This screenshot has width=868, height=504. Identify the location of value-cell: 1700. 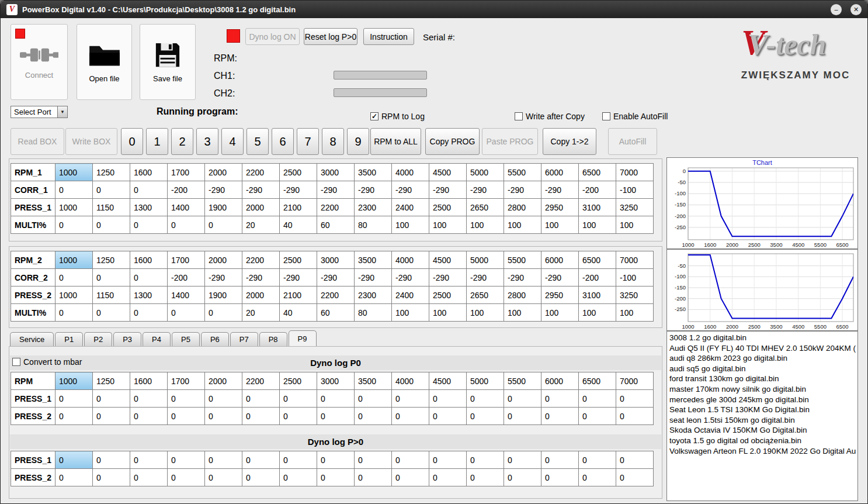
(186, 172).